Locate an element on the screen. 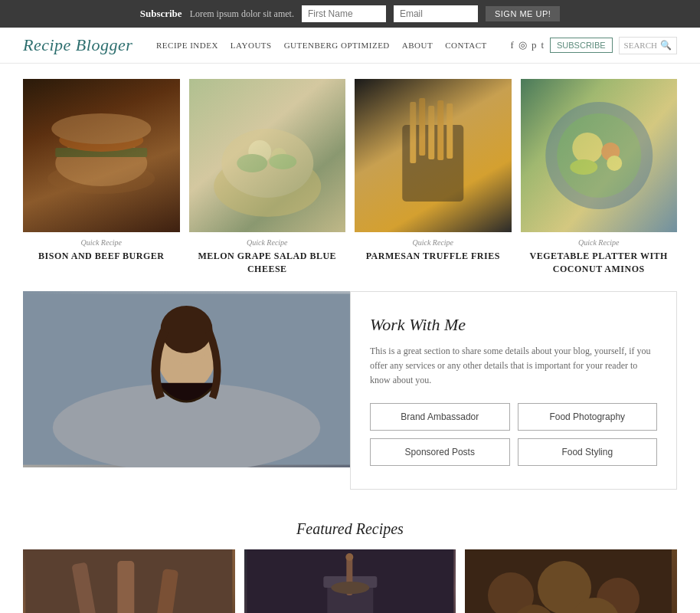 Image resolution: width=700 pixels, height=613 pixels. card-title: BISON AND BEEF BURGER is located at coordinates (101, 256).